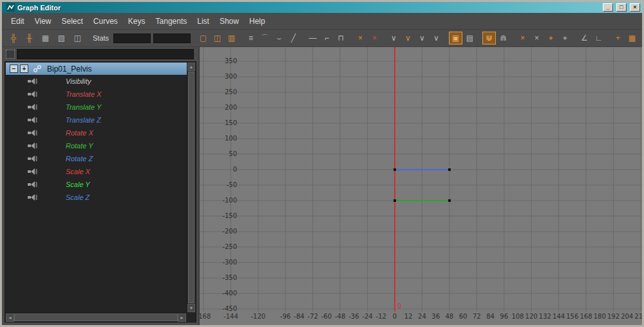  I want to click on outliner-horizontal-scrollbar: ◄ ►, so click(96, 317).